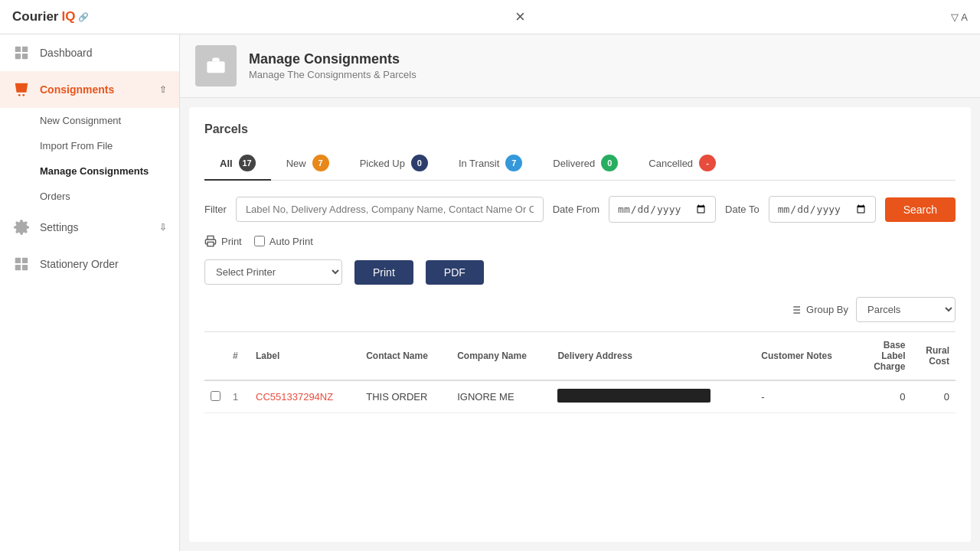 The height and width of the screenshot is (551, 980). I want to click on consignments-table: # Label Contact Name Company Name Delive…, so click(580, 373).